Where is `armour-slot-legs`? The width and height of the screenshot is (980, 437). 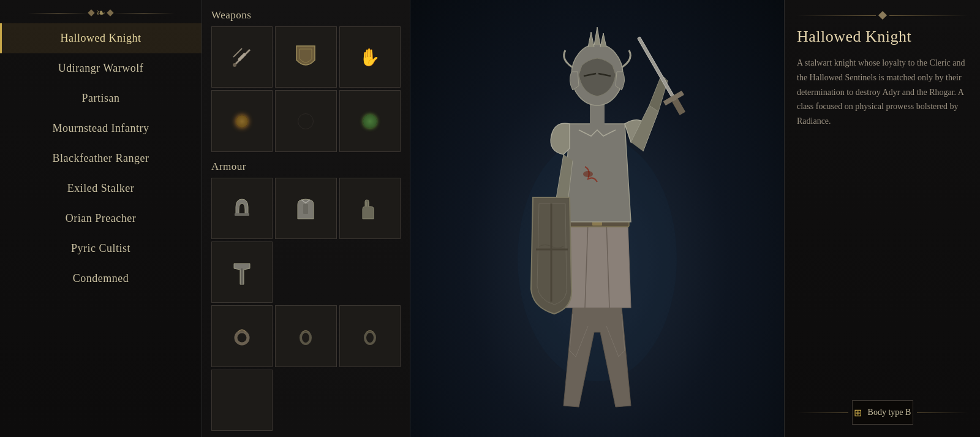 armour-slot-legs is located at coordinates (242, 272).